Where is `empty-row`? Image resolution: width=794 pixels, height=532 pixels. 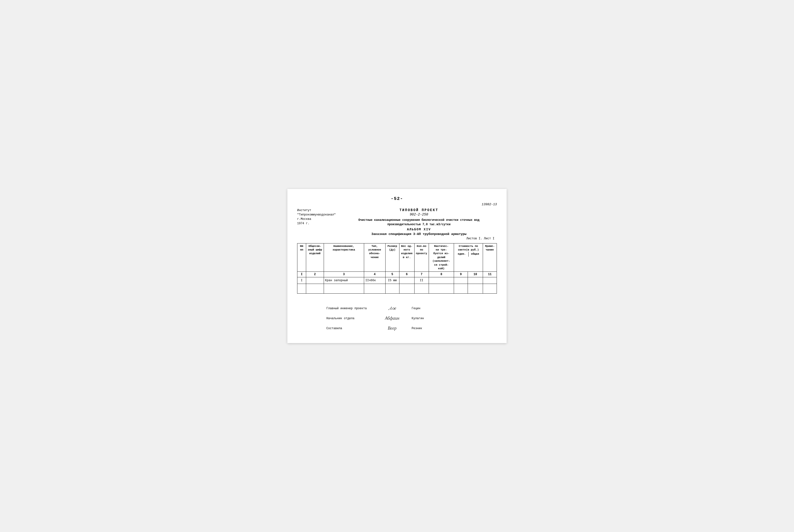
empty-row is located at coordinates (397, 289).